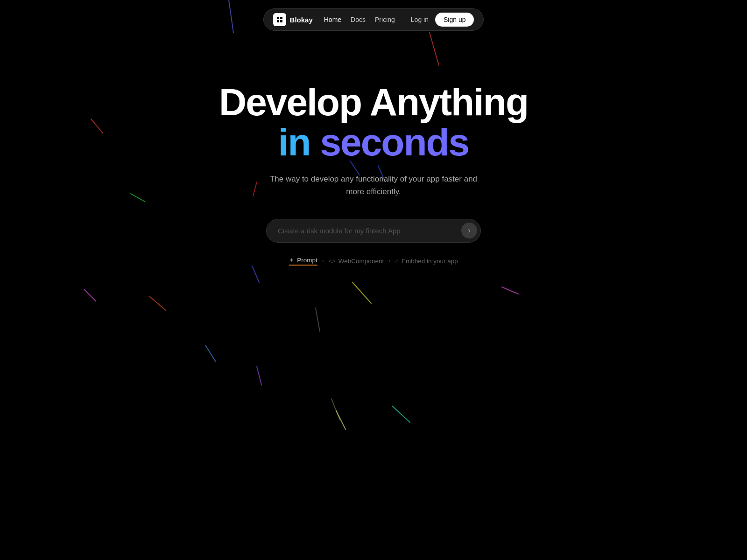  Describe the element at coordinates (427, 261) in the screenshot. I see `step-embed: ⌂ Embbed in your app` at that location.